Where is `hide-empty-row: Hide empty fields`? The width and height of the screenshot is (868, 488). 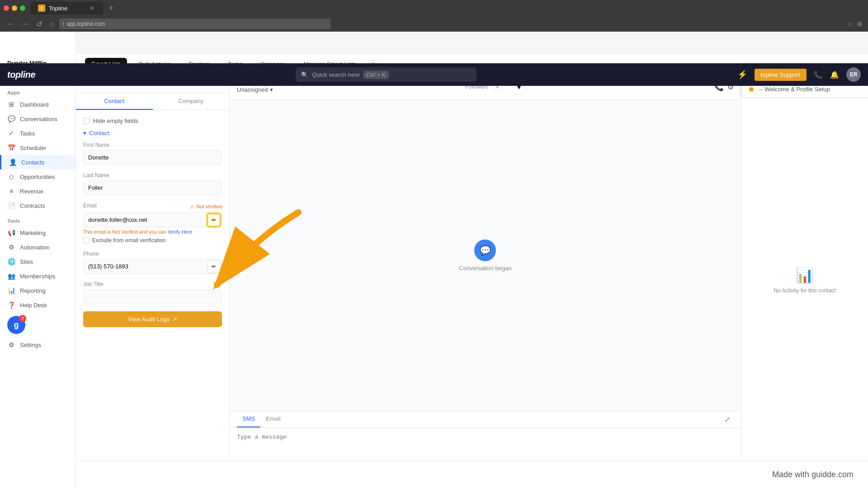
hide-empty-row: Hide empty fields is located at coordinates (153, 121).